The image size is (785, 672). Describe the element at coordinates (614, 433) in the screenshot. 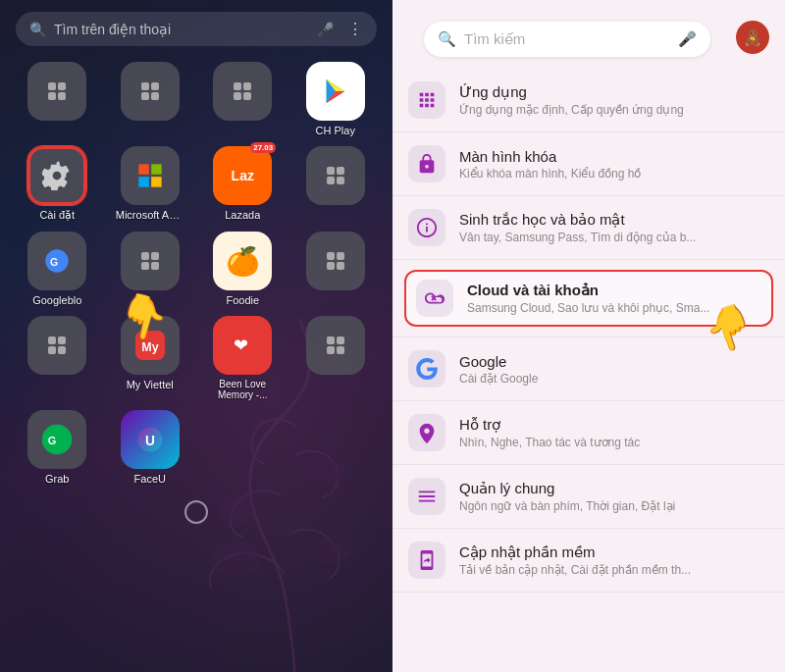

I see `support-texts: Hỗ trợ Nhìn, Nghe, Thao tác và tương tác` at that location.